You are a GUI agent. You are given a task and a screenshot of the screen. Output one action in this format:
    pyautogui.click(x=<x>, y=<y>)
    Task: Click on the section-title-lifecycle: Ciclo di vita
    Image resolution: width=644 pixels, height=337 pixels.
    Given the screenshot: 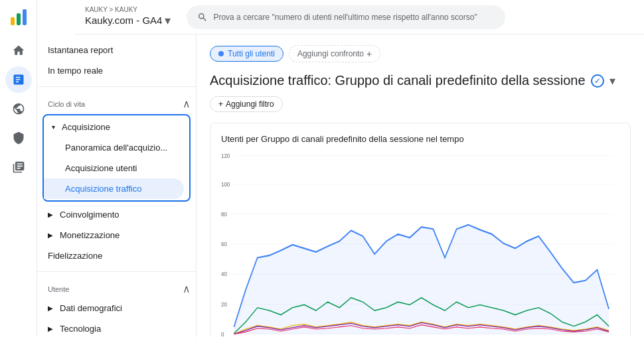 What is the action you would take?
    pyautogui.click(x=66, y=104)
    